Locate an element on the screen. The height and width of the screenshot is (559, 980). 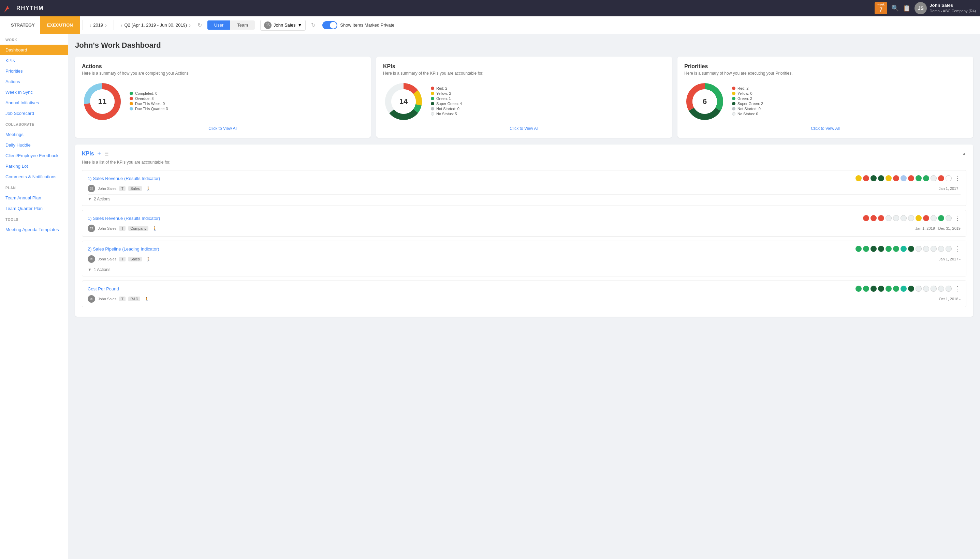
year-value: 2019 is located at coordinates (98, 25).